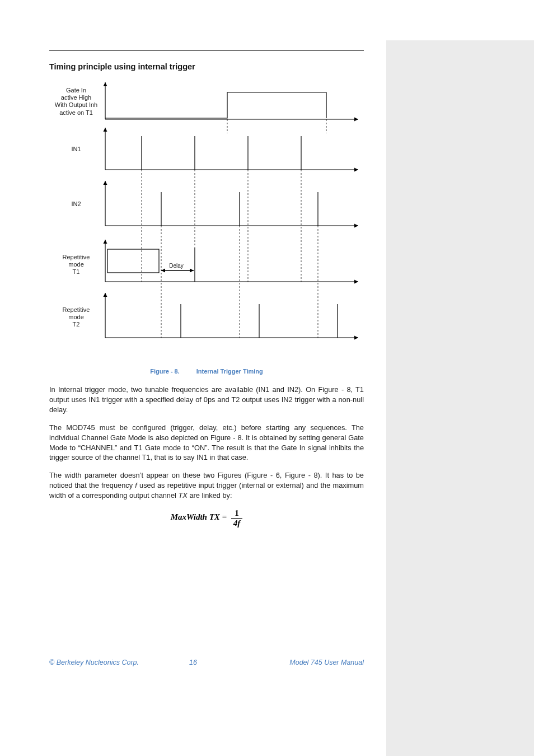  I want to click on formula-fraction: 14f, so click(237, 518).